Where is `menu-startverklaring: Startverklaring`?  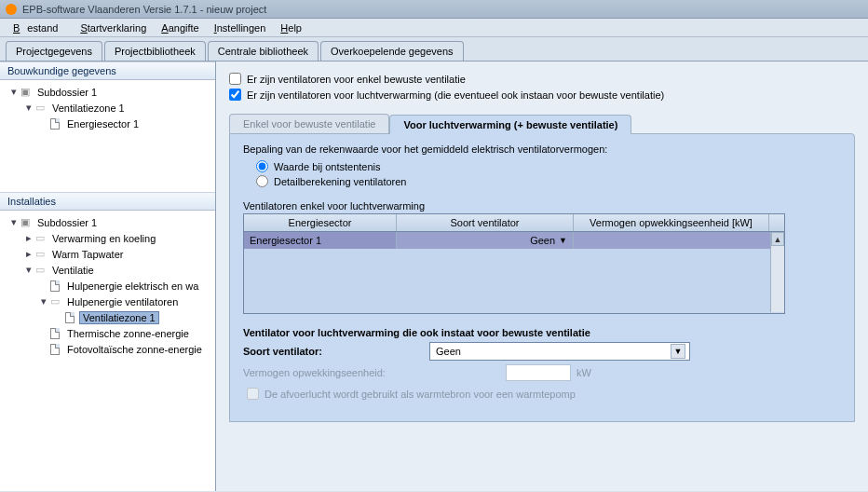
menu-startverklaring: Startverklaring is located at coordinates (114, 28).